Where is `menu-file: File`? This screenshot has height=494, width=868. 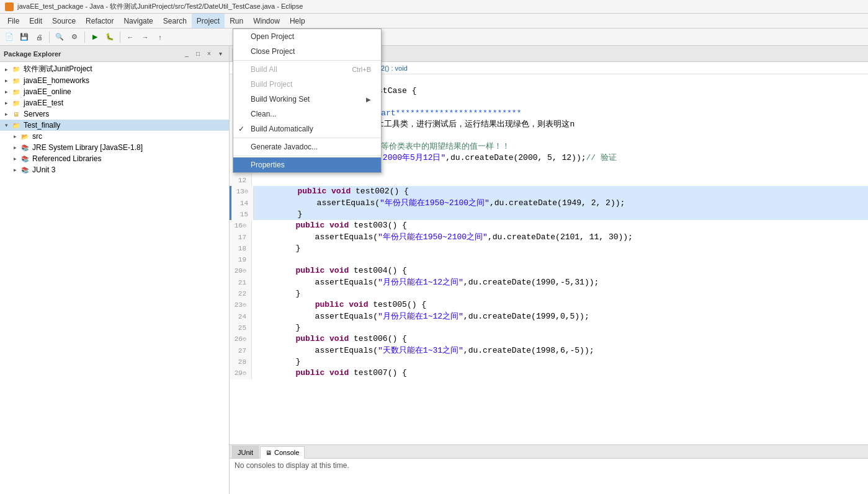 menu-file: File is located at coordinates (14, 21).